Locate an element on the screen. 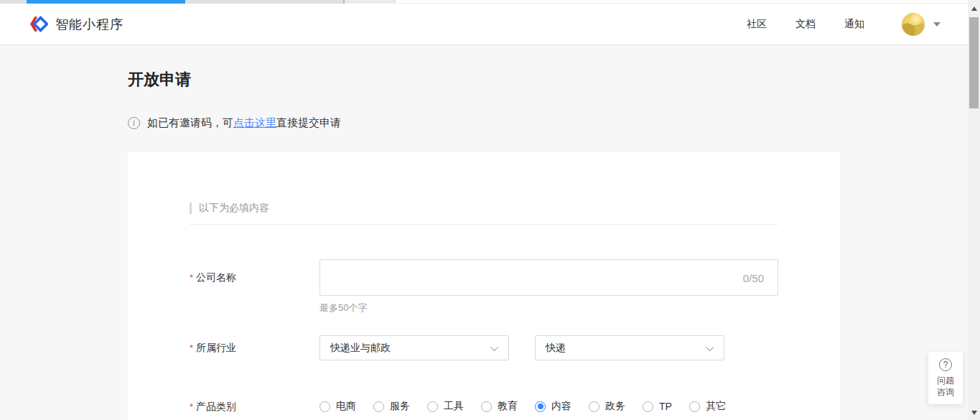 The width and height of the screenshot is (980, 420). strip-track-light is located at coordinates (370, 1).